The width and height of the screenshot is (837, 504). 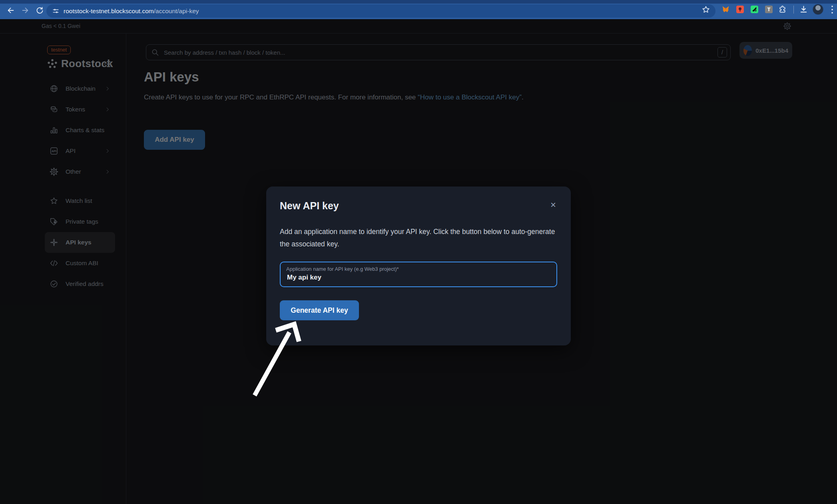 I want to click on t-extension-icon: T, so click(x=769, y=10).